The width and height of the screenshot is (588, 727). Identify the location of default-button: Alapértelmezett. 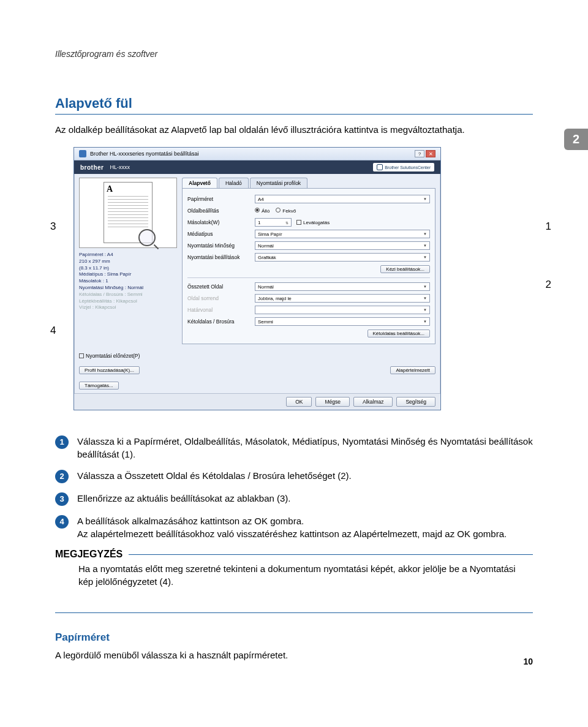
(413, 370).